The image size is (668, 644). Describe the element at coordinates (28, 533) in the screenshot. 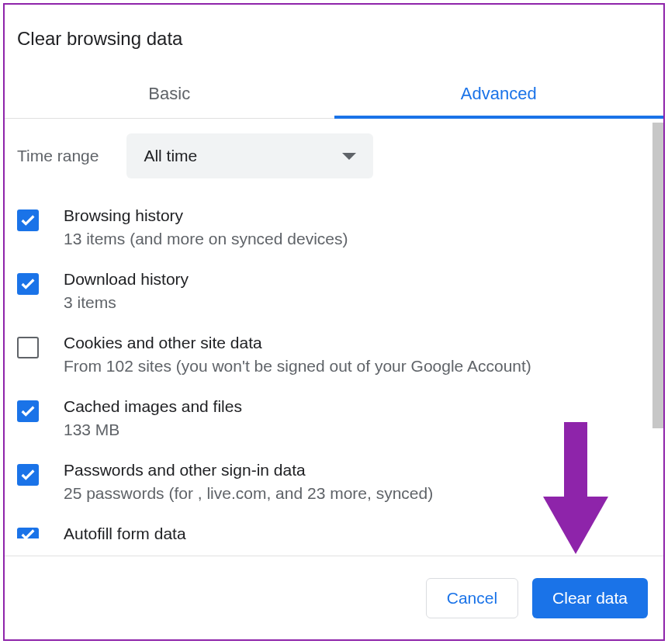

I see `checkbox-autofill` at that location.